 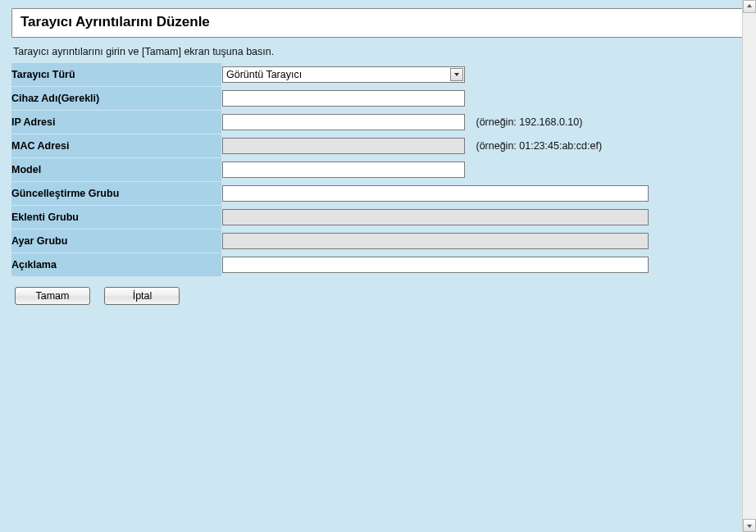 What do you see at coordinates (52, 296) in the screenshot?
I see `ok-button: Tamam` at bounding box center [52, 296].